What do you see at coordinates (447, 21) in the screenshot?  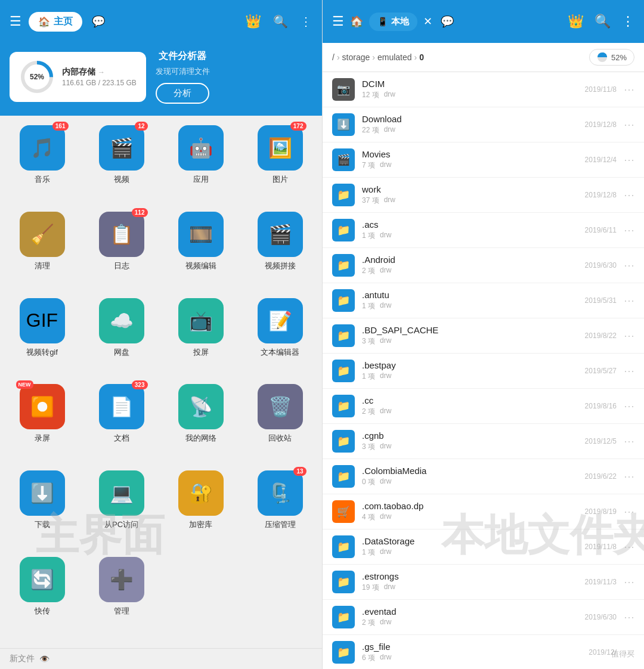 I see `right-chat-icon: 💬` at bounding box center [447, 21].